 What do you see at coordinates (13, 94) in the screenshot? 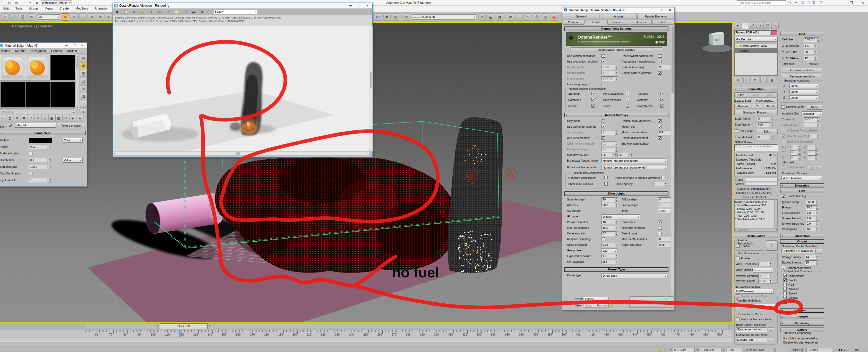
I see `material-slot` at bounding box center [13, 94].